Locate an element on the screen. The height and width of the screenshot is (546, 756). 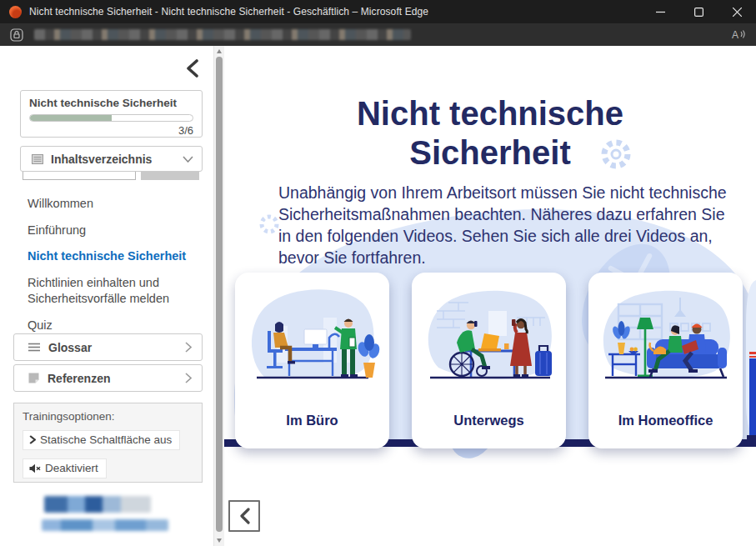
training-options-box: Trainingsoptionen: Statische Schaltfläch… is located at coordinates (108, 443).